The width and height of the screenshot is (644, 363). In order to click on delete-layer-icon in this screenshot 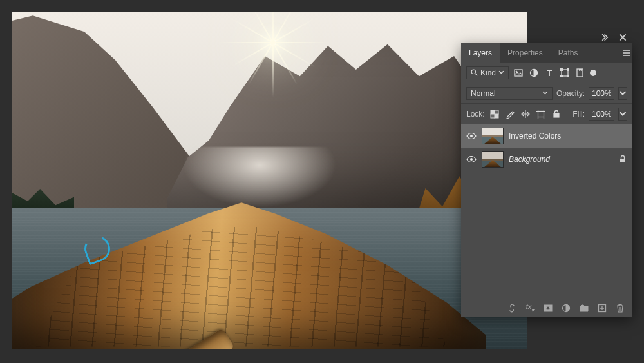, I will do `click(620, 308)`.